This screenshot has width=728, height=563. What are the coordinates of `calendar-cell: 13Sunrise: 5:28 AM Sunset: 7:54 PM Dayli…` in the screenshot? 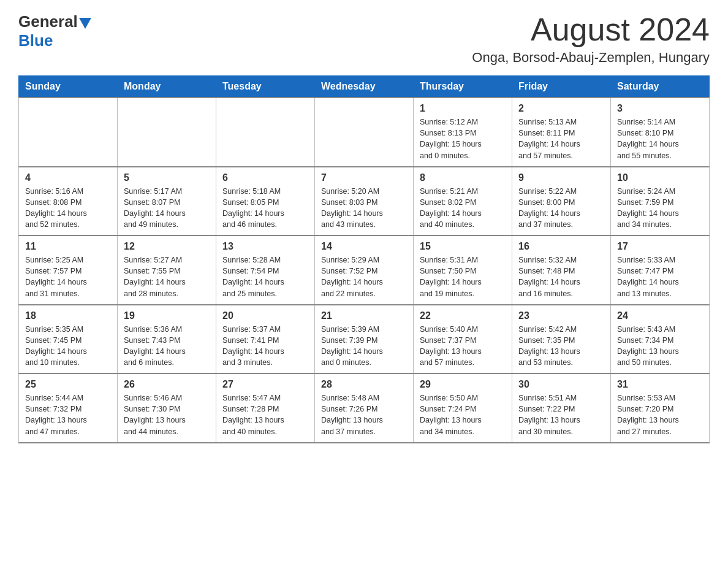 It's located at (266, 270).